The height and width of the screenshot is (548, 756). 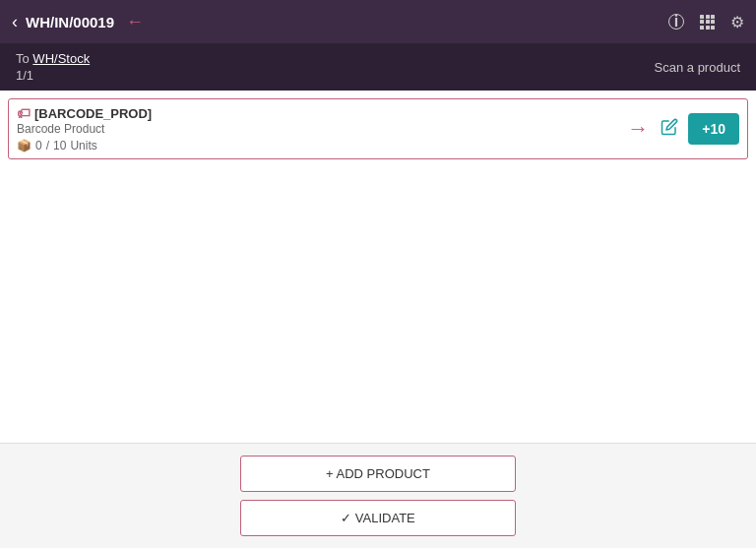 What do you see at coordinates (70, 22) in the screenshot?
I see `document-title: WH/IN/00019` at bounding box center [70, 22].